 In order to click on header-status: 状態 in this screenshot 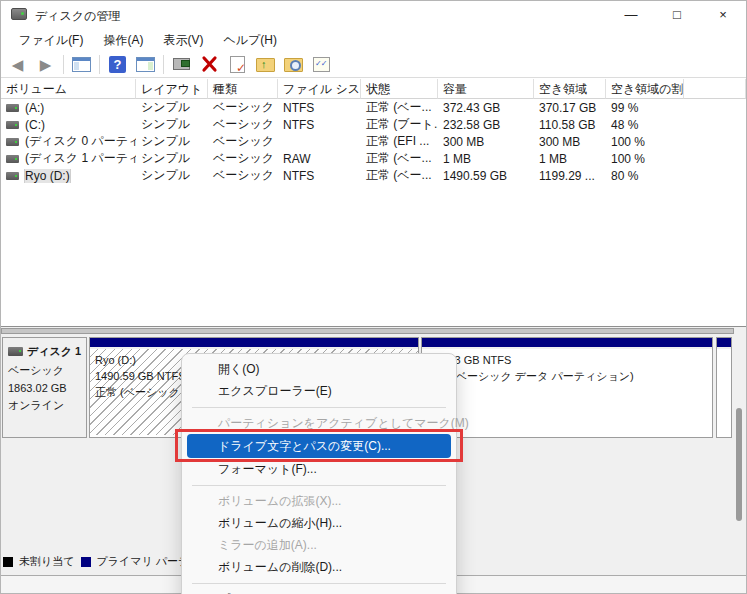, I will do `click(400, 89)`.